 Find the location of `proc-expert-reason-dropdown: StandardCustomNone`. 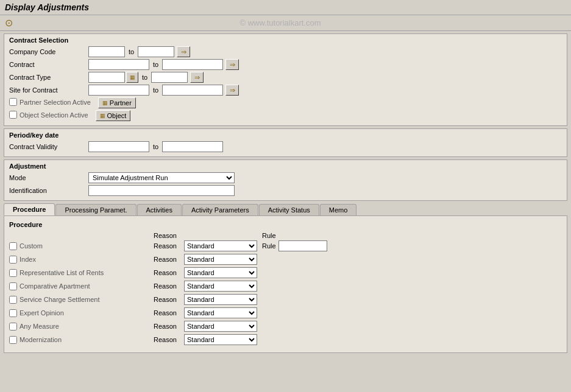

proc-expert-reason-dropdown: StandardCustomNone is located at coordinates (221, 313).